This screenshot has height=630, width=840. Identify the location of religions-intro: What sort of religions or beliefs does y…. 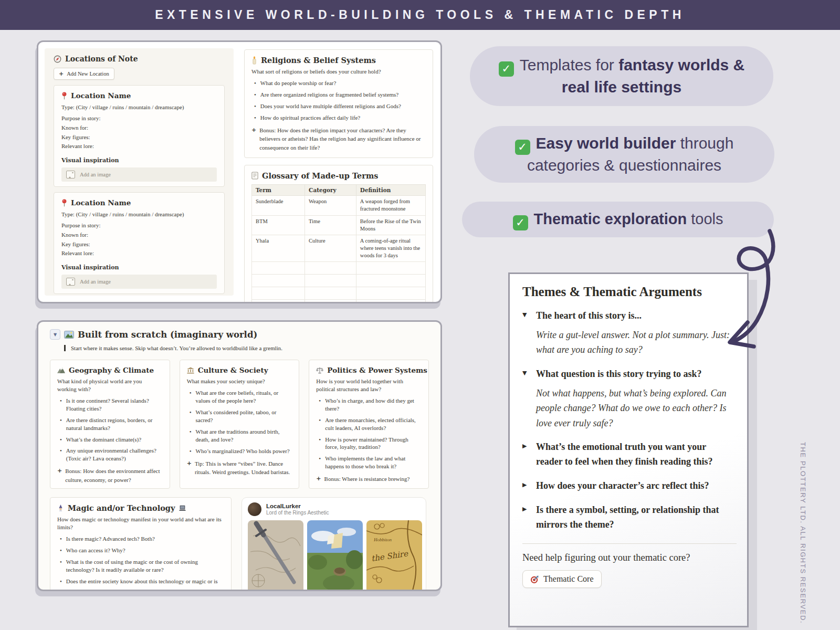
(339, 71).